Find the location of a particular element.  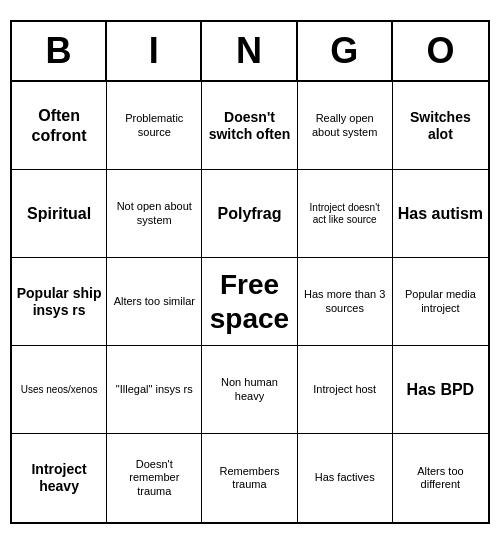

bingo-cell-16: "Illegal" insys rs is located at coordinates (154, 390).